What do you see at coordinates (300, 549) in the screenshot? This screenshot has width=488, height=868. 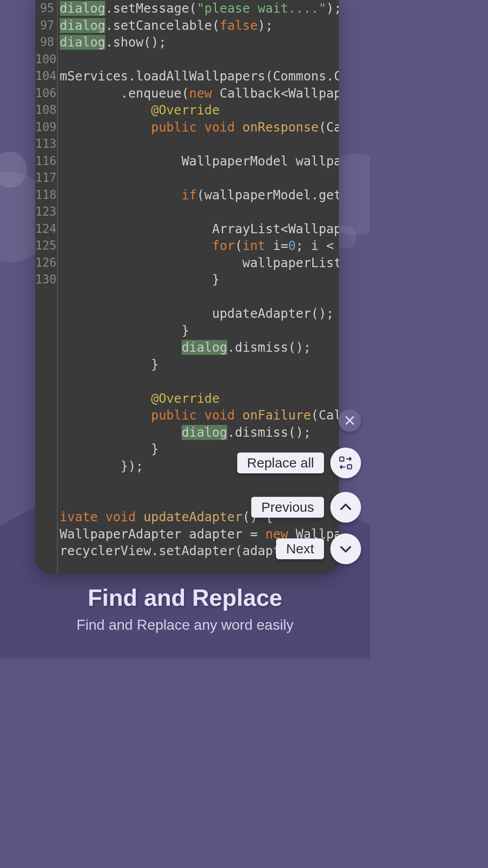 I see `next-label: Next` at bounding box center [300, 549].